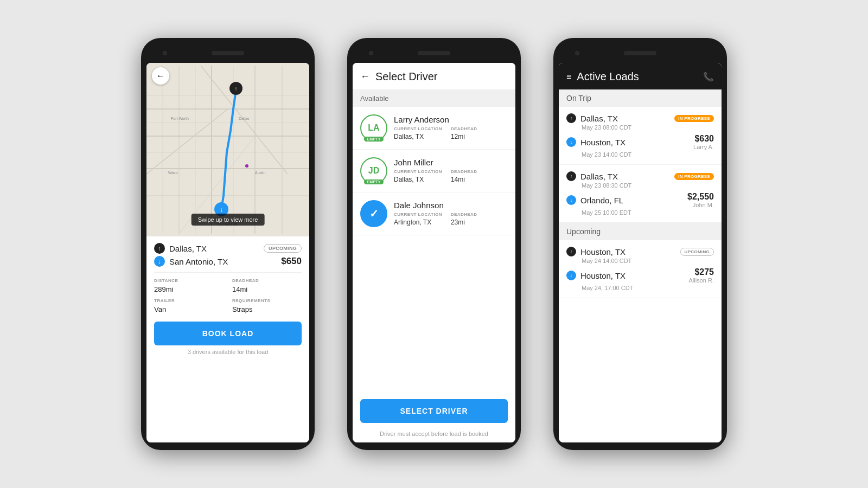  What do you see at coordinates (434, 436) in the screenshot?
I see `driver-note: Driver must accept before load is booked` at bounding box center [434, 436].